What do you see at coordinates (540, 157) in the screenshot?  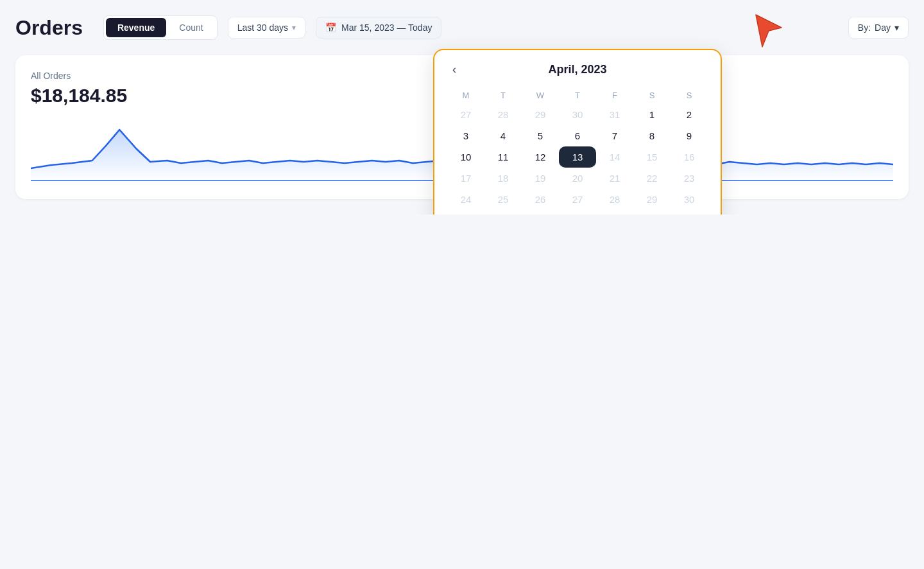 I see `calendar-day: 12` at bounding box center [540, 157].